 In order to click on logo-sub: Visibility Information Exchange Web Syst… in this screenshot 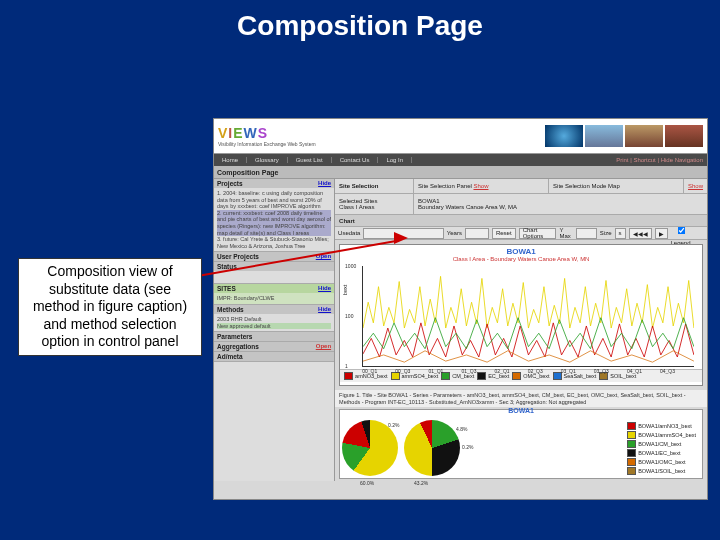, I will do `click(267, 144)`.